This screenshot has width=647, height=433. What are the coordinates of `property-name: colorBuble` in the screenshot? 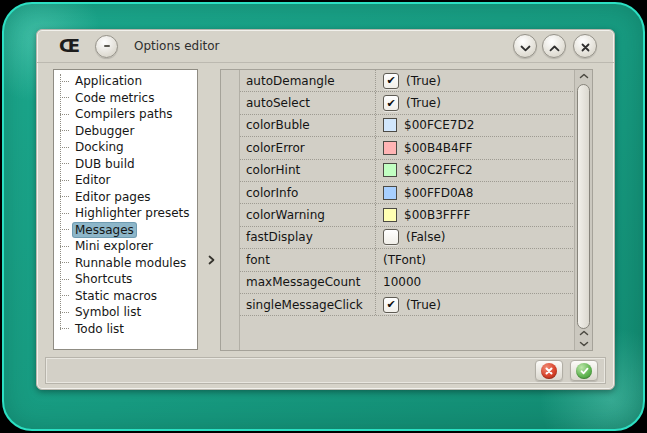 It's located at (308, 126).